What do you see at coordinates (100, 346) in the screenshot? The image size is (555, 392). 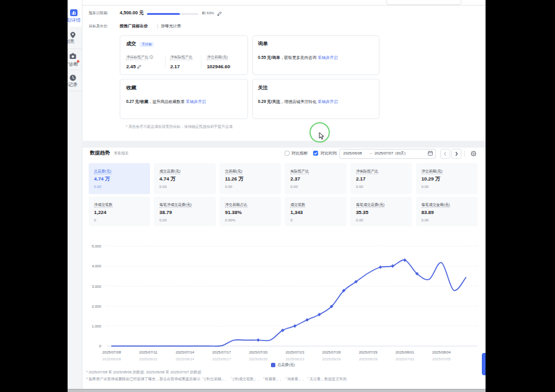 I see `svg-text: 0` at bounding box center [100, 346].